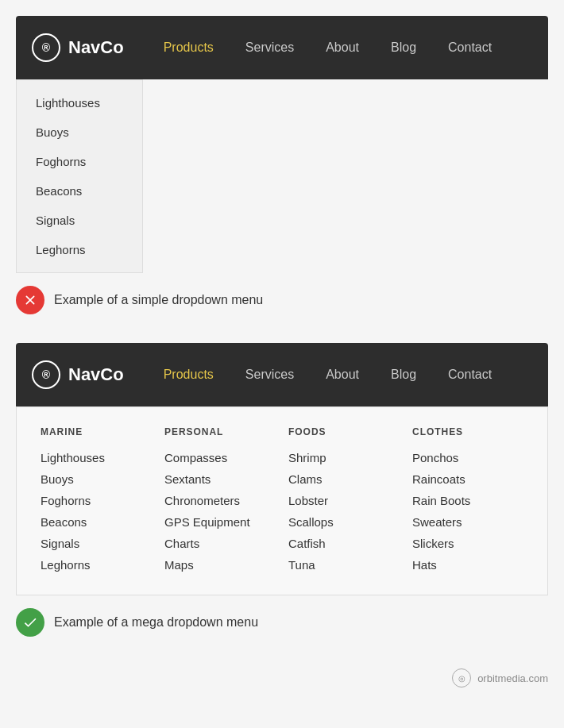 Image resolution: width=564 pixels, height=728 pixels. I want to click on mega-item-raincoats: Raincoats, so click(462, 480).